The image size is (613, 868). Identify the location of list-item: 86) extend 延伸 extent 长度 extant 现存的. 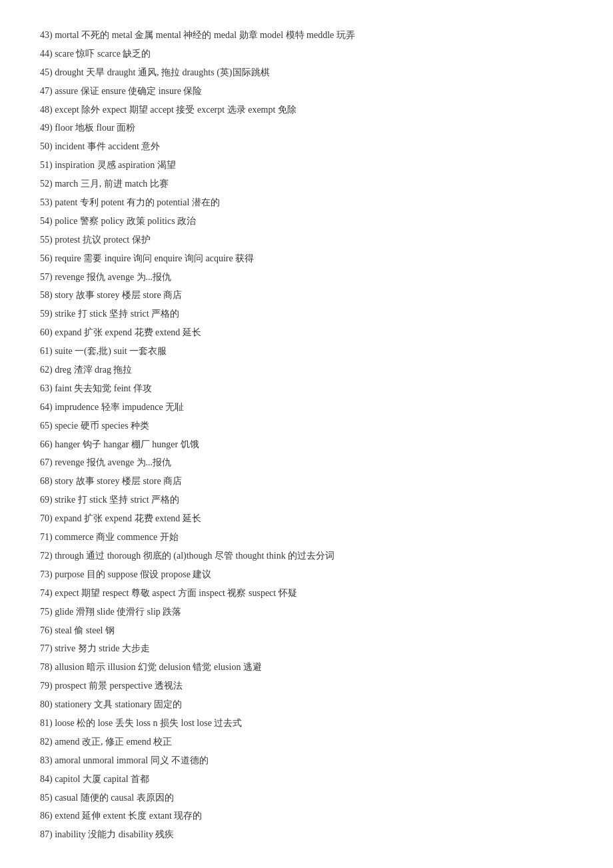
(306, 816).